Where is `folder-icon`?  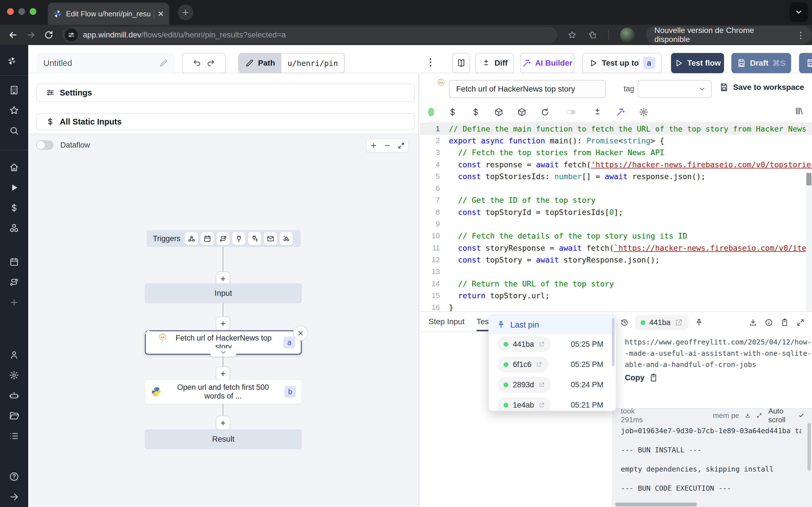
folder-icon is located at coordinates (14, 416).